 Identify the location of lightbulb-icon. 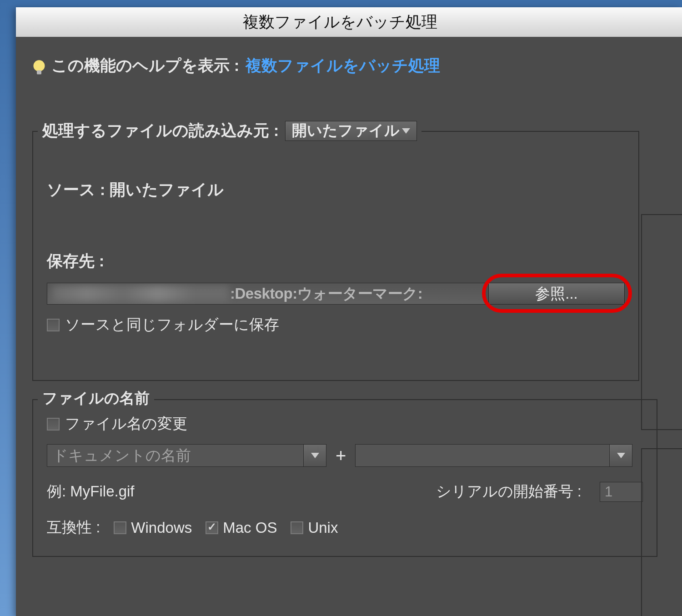
(39, 66).